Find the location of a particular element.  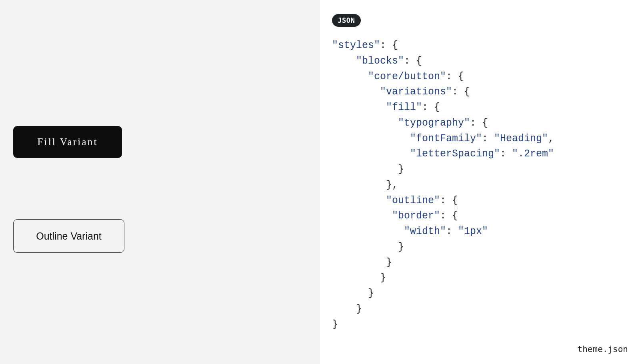

outline-variant-button-label: Outline Variant is located at coordinates (69, 236).